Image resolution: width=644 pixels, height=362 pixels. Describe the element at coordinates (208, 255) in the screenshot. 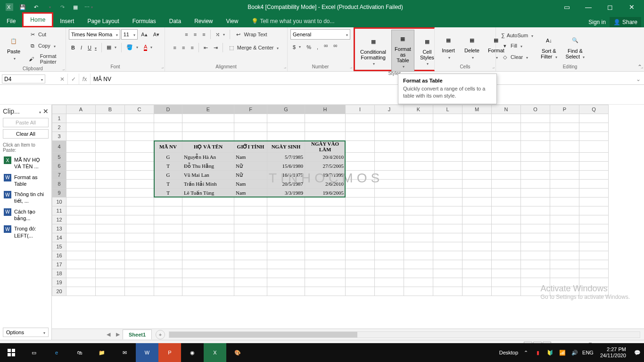

I see `cell-E16` at that location.